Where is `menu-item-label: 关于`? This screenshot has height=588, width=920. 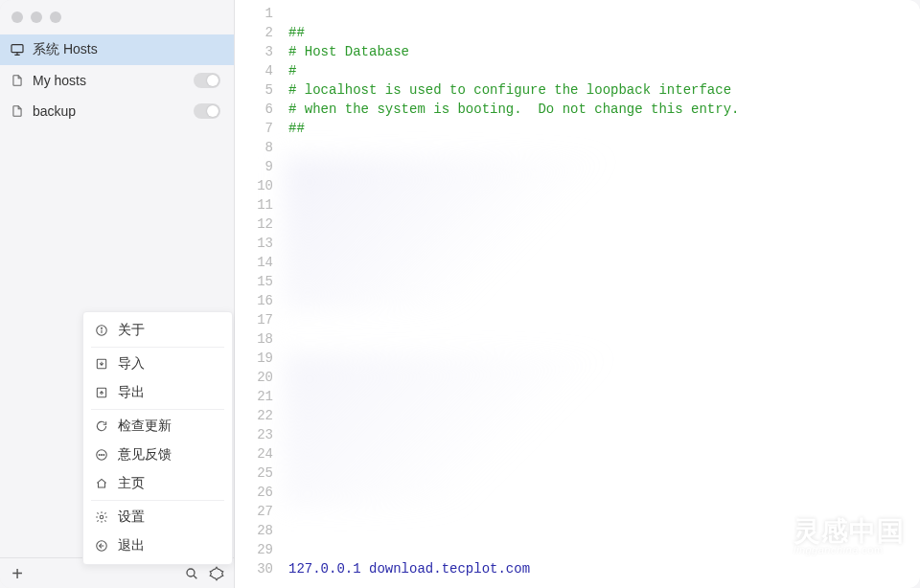
menu-item-label: 关于 is located at coordinates (131, 330).